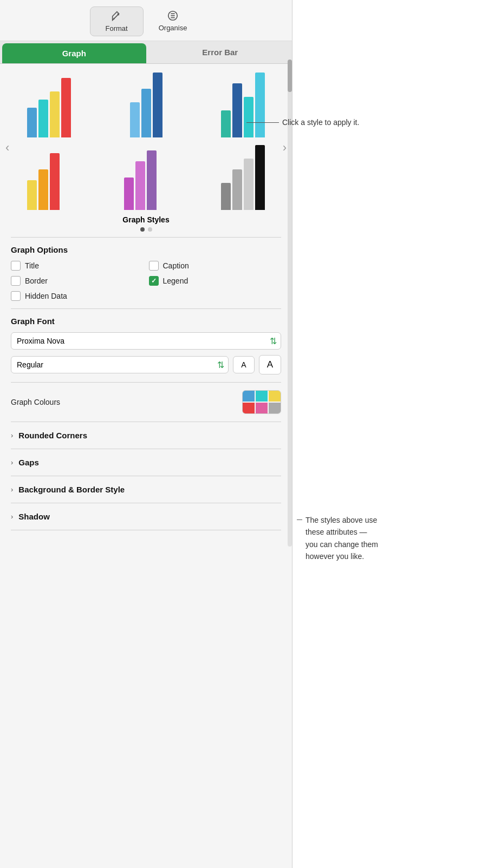 This screenshot has width=494, height=868. Describe the element at coordinates (290, 76) in the screenshot. I see `scrollbar-thumb` at that location.